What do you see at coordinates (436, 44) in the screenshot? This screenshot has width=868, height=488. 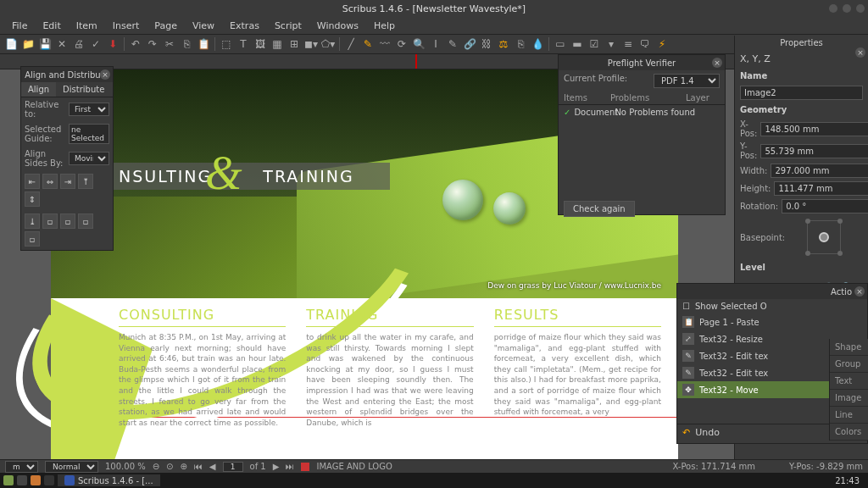 I see `edit-text-icon: I` at bounding box center [436, 44].